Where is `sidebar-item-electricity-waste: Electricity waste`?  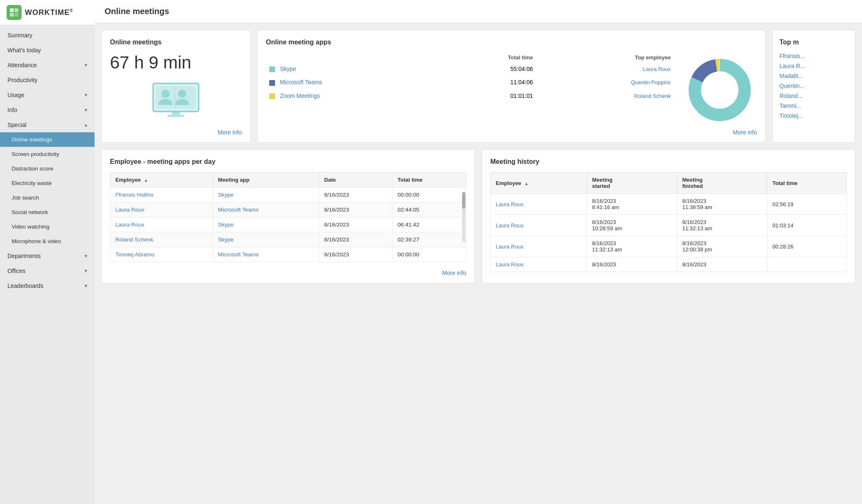 sidebar-item-electricity-waste: Electricity waste is located at coordinates (47, 183).